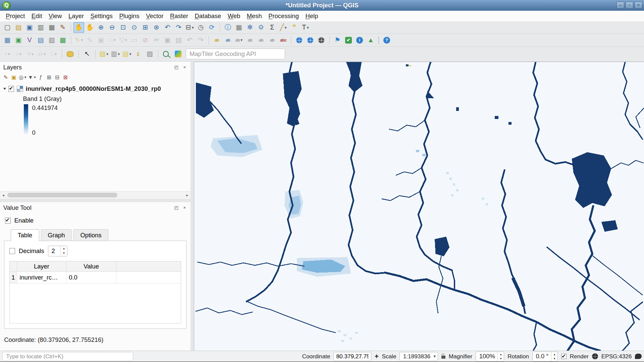 Image resolution: width=644 pixels, height=362 pixels. What do you see at coordinates (101, 27) in the screenshot?
I see `zoom-in-button: ⊕` at bounding box center [101, 27].